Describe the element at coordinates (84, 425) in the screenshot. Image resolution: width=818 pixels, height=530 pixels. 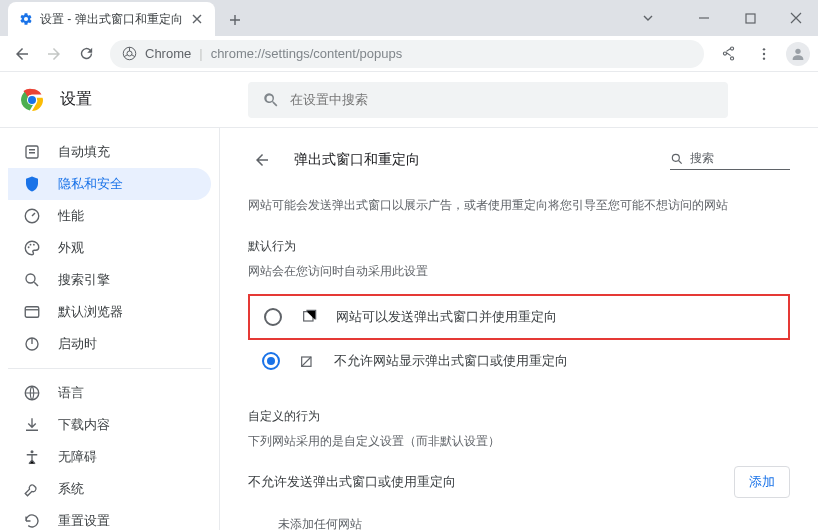
I see `sidebar-label: 下载内容` at that location.